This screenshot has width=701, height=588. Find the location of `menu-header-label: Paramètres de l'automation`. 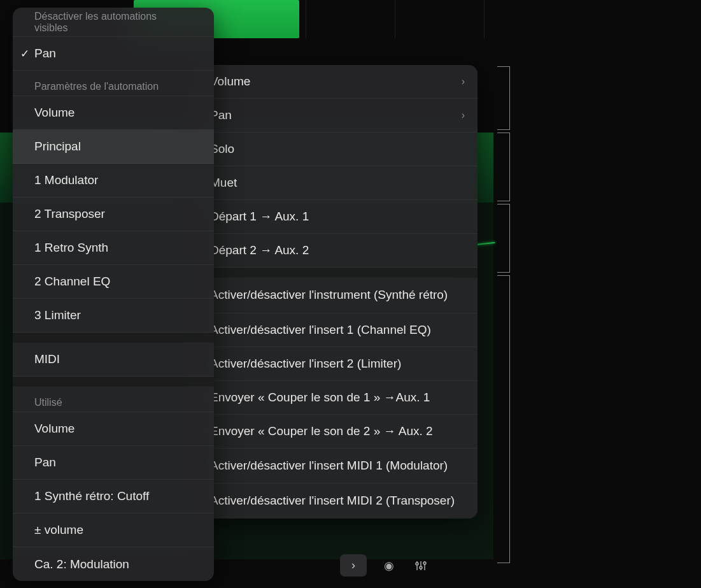

menu-header-label: Paramètres de l'automation is located at coordinates (97, 87).